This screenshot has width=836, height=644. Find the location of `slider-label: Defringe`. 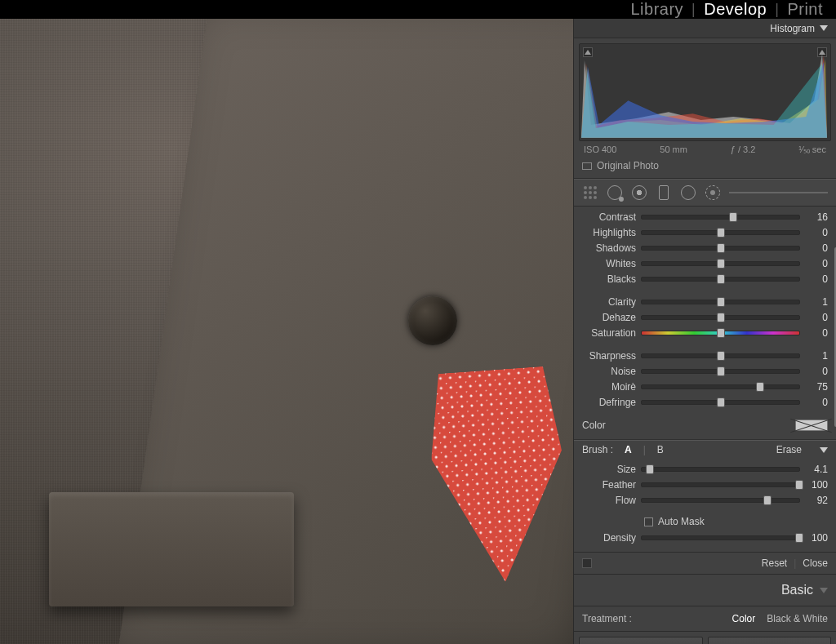

slider-label: Defringe is located at coordinates (609, 402).